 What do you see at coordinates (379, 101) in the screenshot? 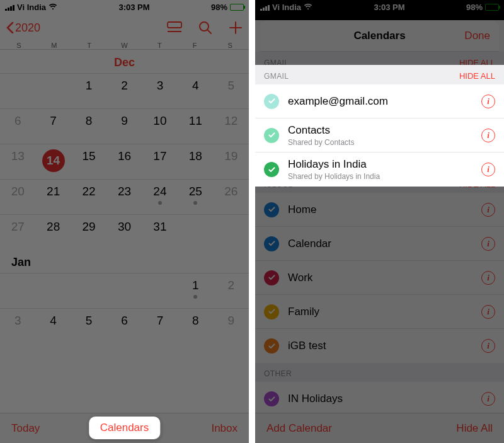
I see `calendar-row: example@gmail.comi` at bounding box center [379, 101].